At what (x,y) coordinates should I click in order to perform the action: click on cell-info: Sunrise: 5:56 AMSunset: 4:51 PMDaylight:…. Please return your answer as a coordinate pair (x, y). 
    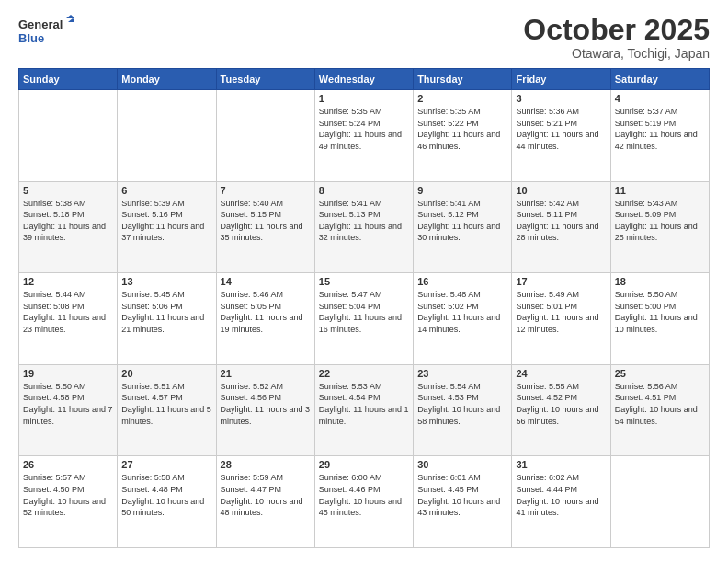
    Looking at the image, I should click on (656, 404).